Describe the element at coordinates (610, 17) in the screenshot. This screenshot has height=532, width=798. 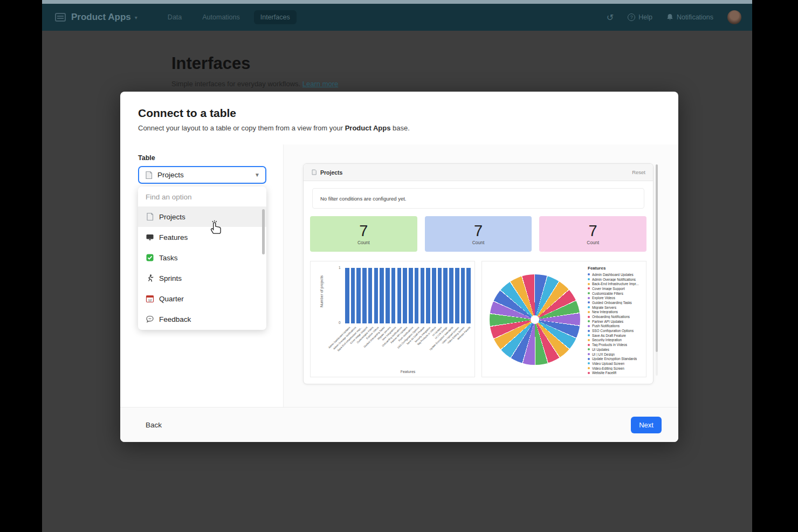
I see `history-icon: ↺` at that location.